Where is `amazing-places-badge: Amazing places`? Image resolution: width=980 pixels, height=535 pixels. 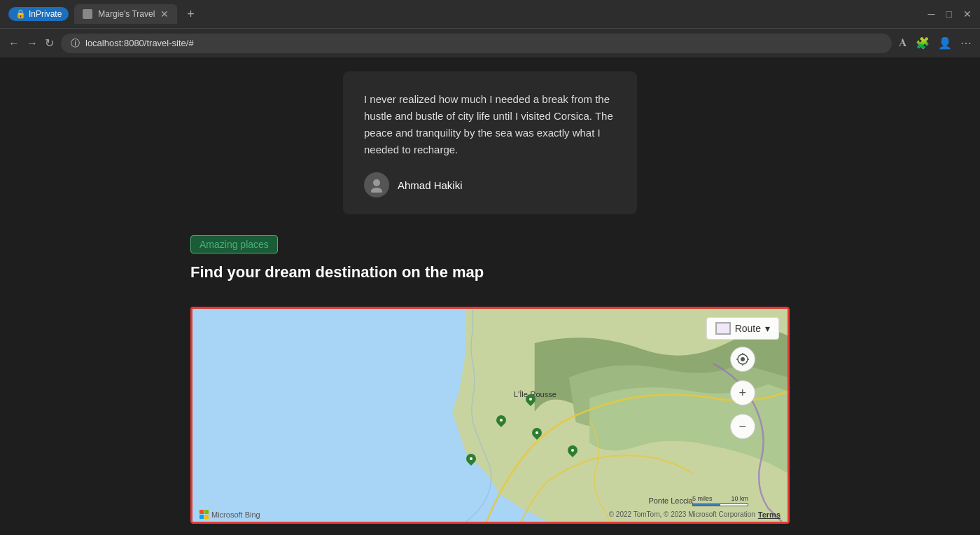 amazing-places-badge: Amazing places is located at coordinates (234, 244).